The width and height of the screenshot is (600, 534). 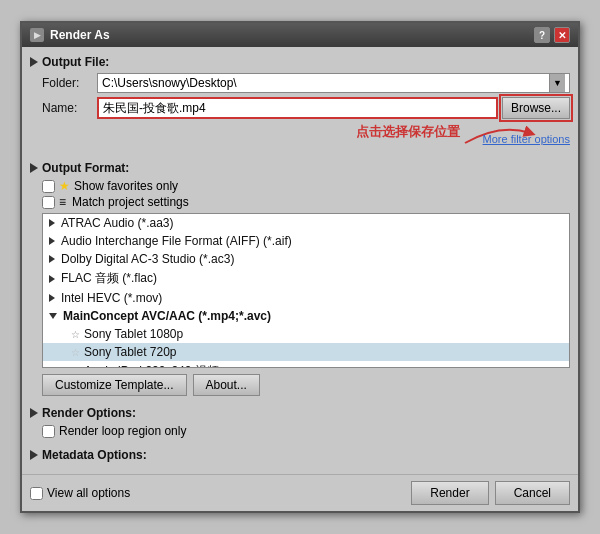 What do you see at coordinates (134, 334) in the screenshot?
I see `item-label: Sony Tablet 1080p` at bounding box center [134, 334].